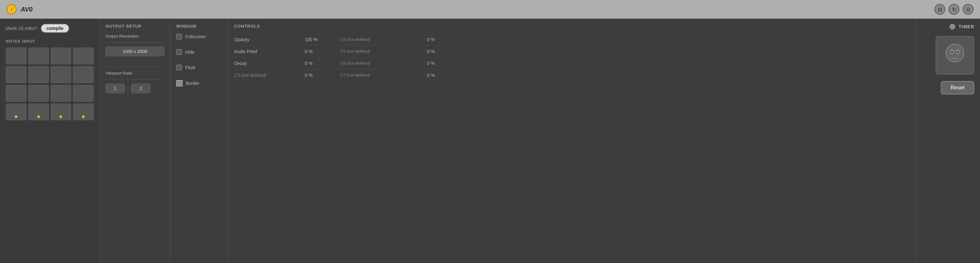 The image size is (980, 263). I want to click on control-secondary-value-c4: 0 %, so click(443, 40).